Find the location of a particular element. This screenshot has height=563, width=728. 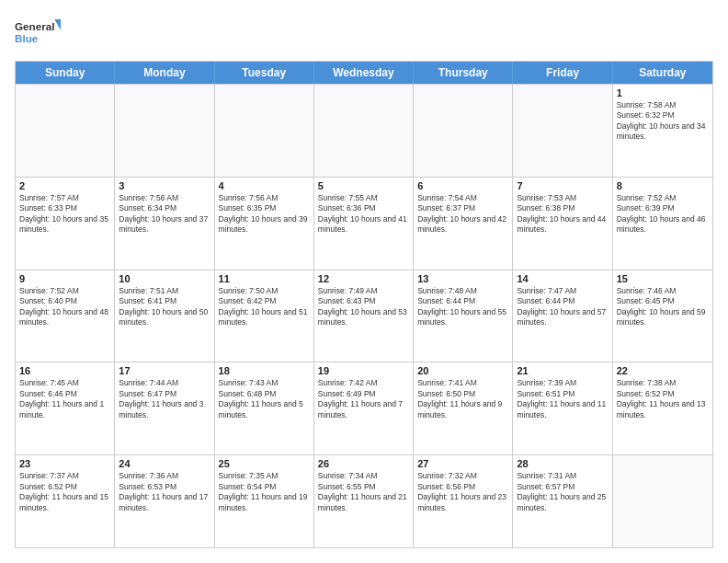

calendar-cell: 11Sunrise: 7:50 AM Sunset: 6:42 PM Dayli… is located at coordinates (265, 316).